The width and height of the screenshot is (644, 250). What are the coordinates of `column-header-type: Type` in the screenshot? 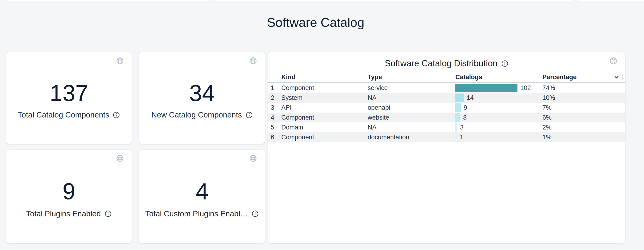 It's located at (408, 77).